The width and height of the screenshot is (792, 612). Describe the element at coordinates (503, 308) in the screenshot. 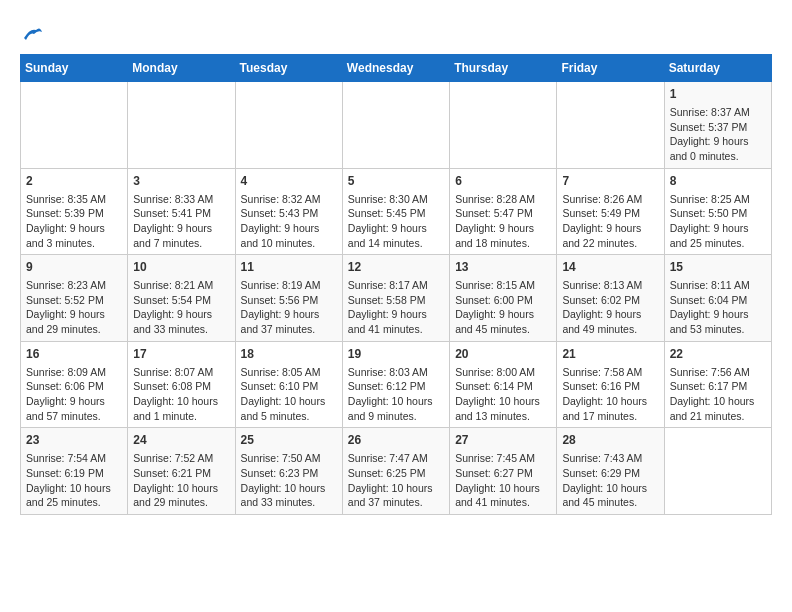

I see `day-info: Sunrise: 8:15 AM Sunset: 6:00 PM Dayligh…` at that location.